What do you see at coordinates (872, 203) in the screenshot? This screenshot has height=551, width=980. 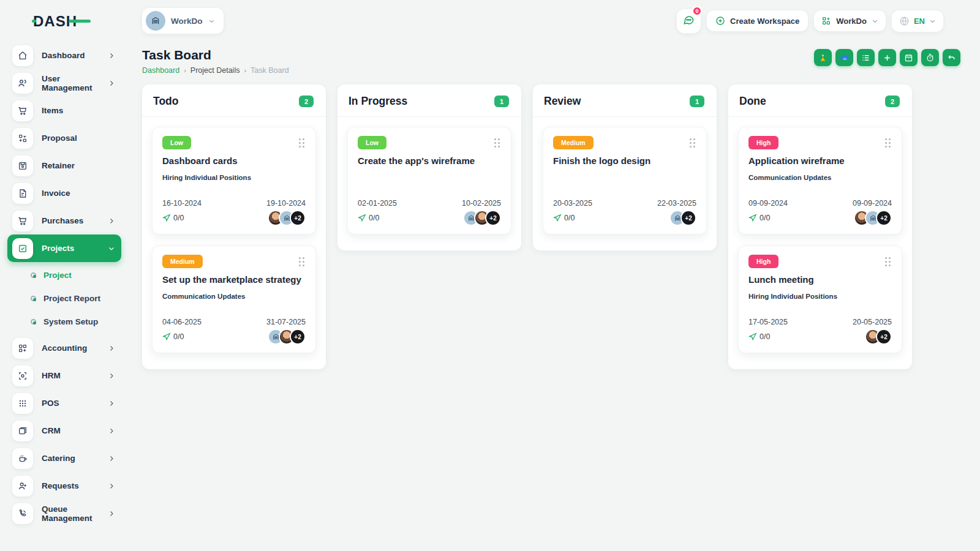 I see `task-end-date: 09-09-2024` at bounding box center [872, 203].